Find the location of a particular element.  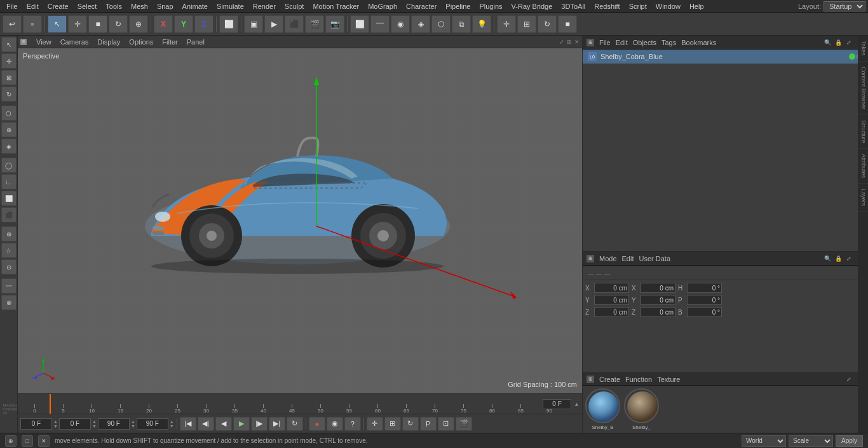

vp-menu-panel: Panel is located at coordinates (196, 42).